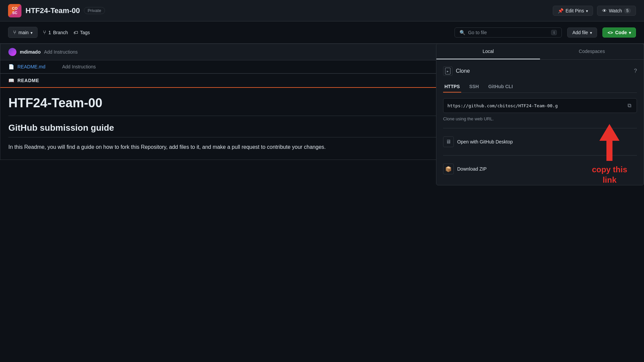 The image size is (644, 362). What do you see at coordinates (635, 71) in the screenshot?
I see `help-icon: ?` at bounding box center [635, 71].